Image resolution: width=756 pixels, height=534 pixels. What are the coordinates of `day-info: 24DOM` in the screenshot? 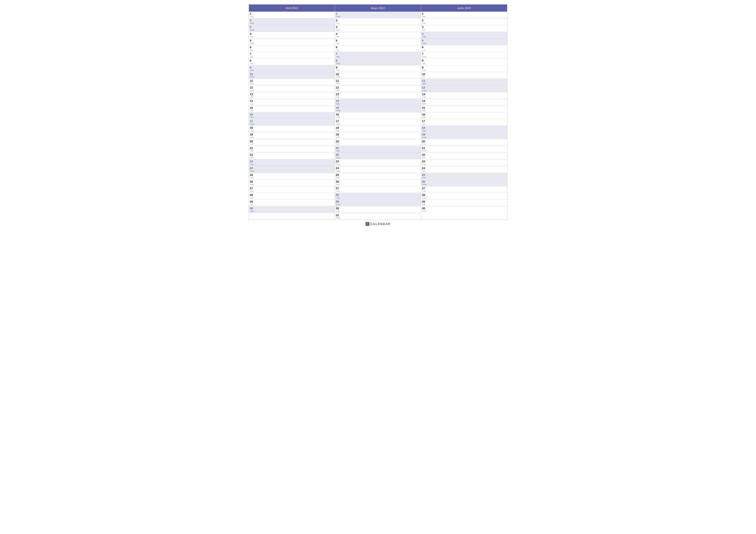 It's located at (252, 169).